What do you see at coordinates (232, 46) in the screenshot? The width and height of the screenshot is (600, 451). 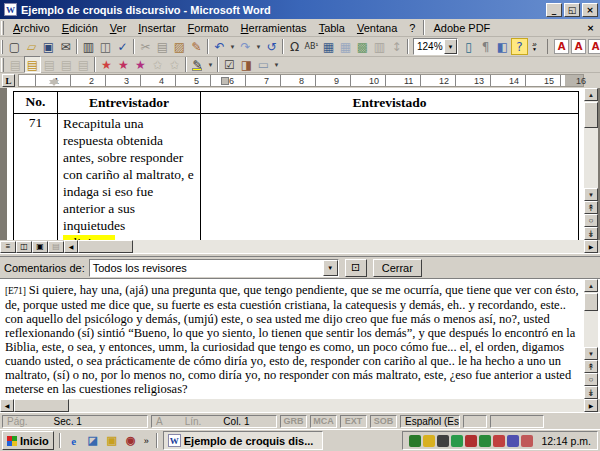 I see `undo-dropdown: ▼` at bounding box center [232, 46].